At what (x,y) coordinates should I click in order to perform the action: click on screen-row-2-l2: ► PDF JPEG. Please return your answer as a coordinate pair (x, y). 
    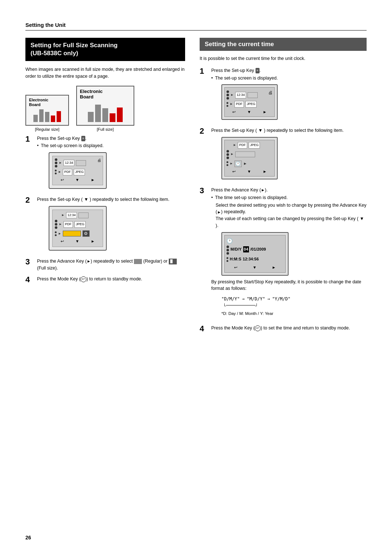
    Looking at the image, I should click on (78, 224).